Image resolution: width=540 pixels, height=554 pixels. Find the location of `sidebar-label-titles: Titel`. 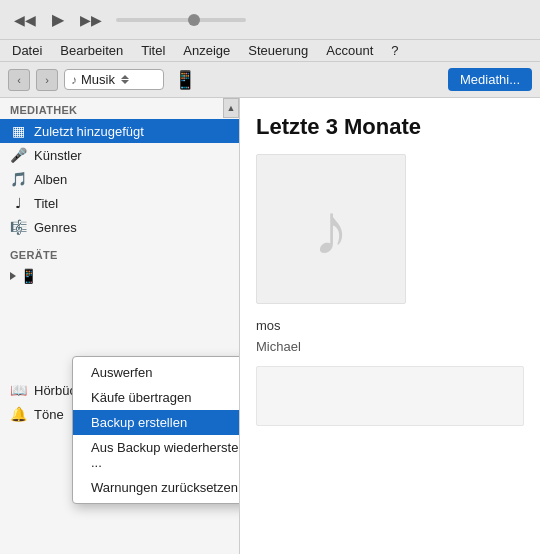

sidebar-label-titles: Titel is located at coordinates (46, 204).